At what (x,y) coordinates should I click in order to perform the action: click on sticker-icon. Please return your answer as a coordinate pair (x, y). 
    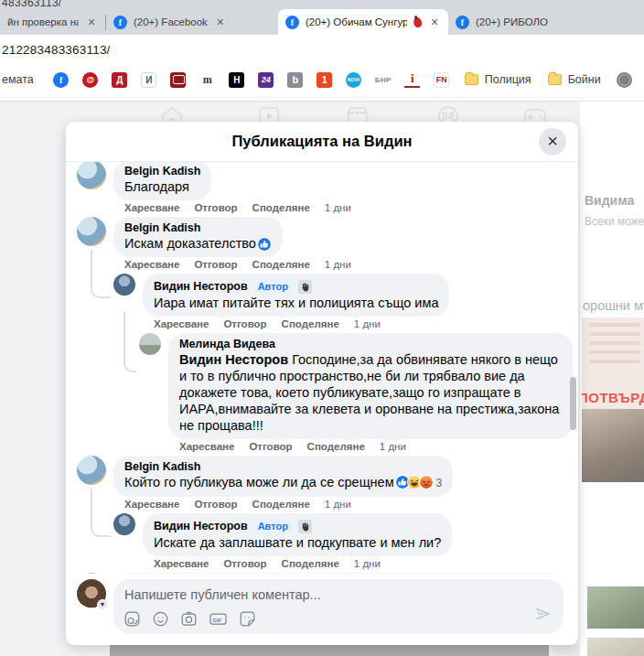
    Looking at the image, I should click on (247, 618).